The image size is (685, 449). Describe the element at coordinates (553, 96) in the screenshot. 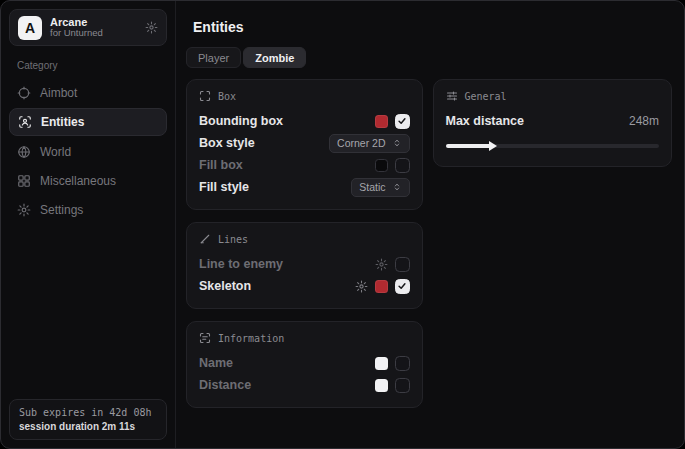

I see `card-general-header: General` at that location.